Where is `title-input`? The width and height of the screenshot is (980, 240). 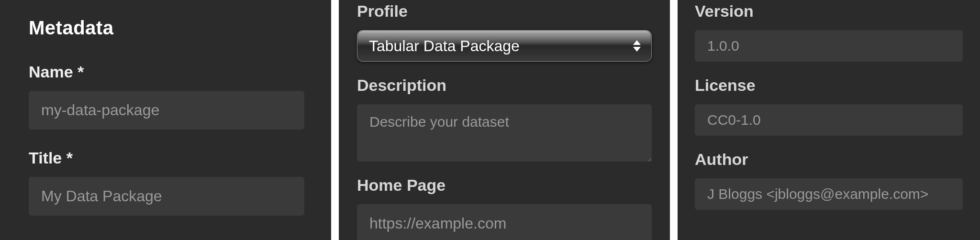 title-input is located at coordinates (167, 196).